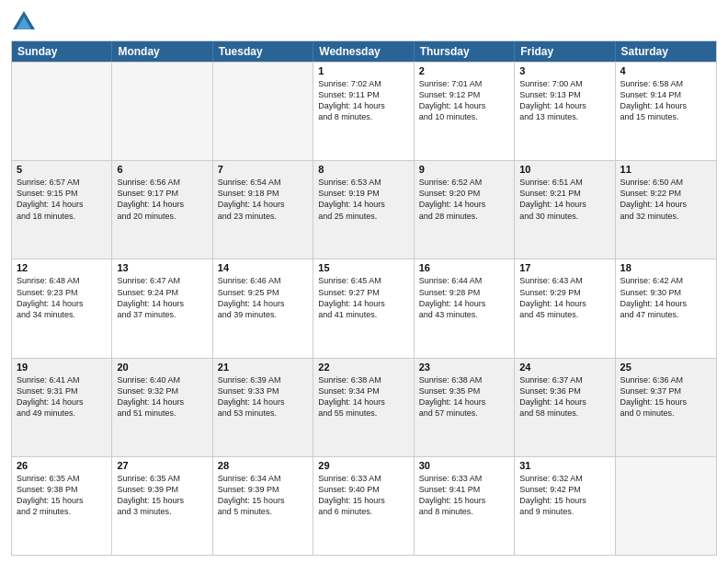 This screenshot has width=728, height=563. What do you see at coordinates (464, 465) in the screenshot?
I see `day-number: 30` at bounding box center [464, 465].